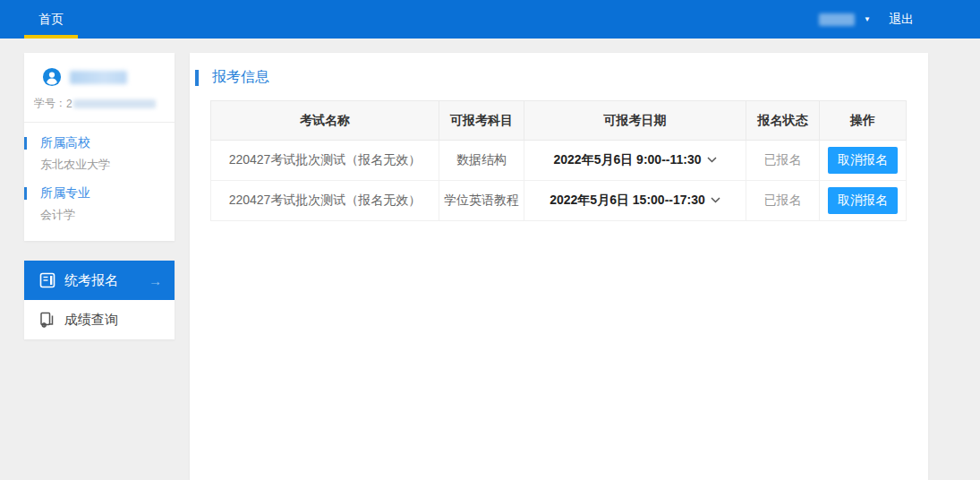 The image size is (980, 480). I want to click on column-header-status: 报名状态, so click(783, 121).